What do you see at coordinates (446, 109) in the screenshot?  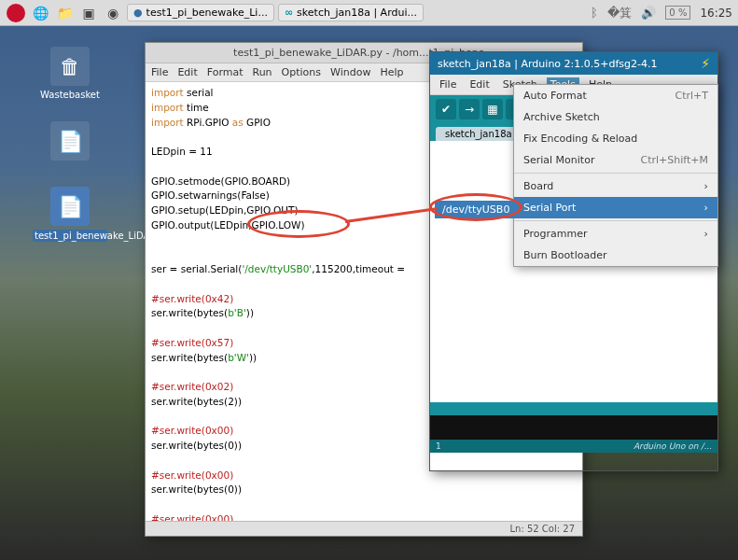 I see `verify-button: ✔` at bounding box center [446, 109].